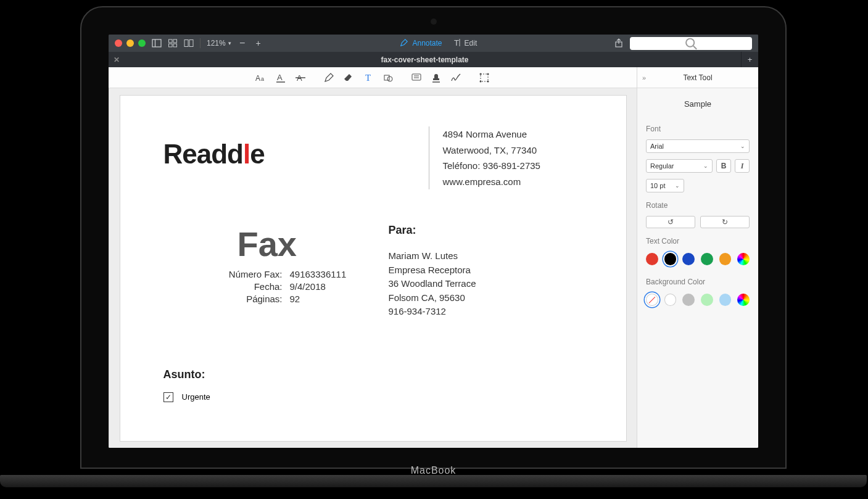 Image resolution: width=868 pixels, height=499 pixels. I want to click on para-heading: Para:, so click(486, 231).